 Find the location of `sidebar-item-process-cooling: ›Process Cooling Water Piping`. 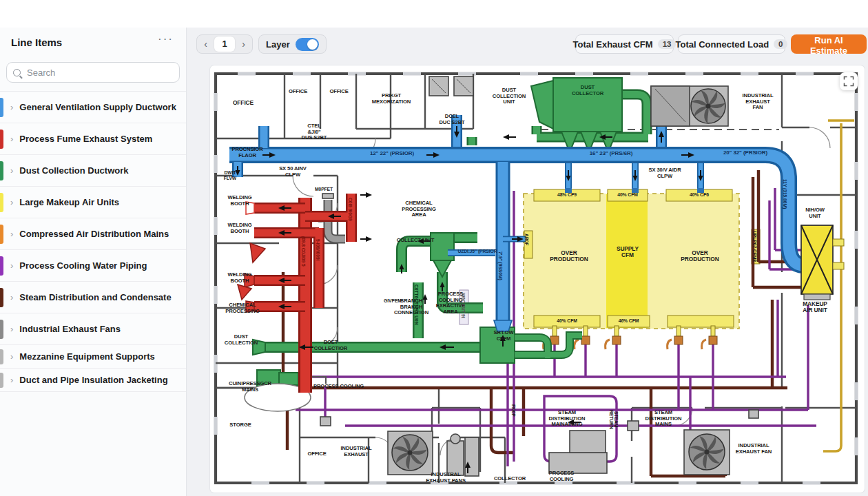

sidebar-item-process-cooling: ›Process Cooling Water Piping is located at coordinates (93, 266).